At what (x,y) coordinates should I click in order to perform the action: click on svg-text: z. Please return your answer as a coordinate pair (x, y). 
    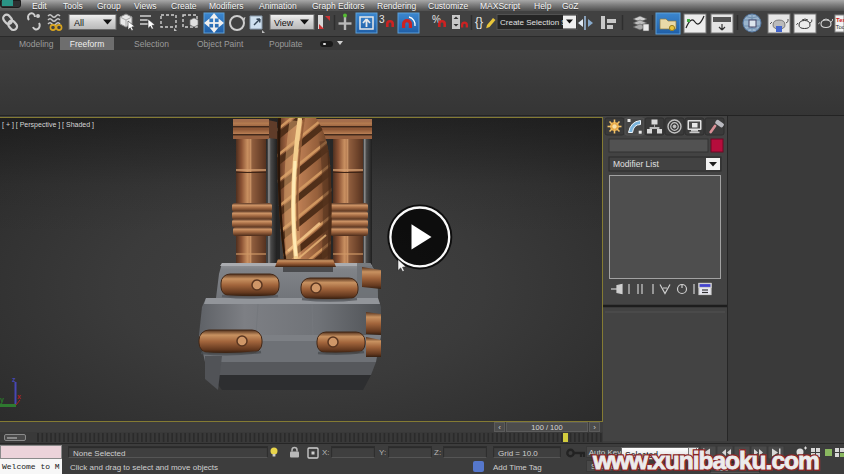
    Looking at the image, I should click on (14, 380).